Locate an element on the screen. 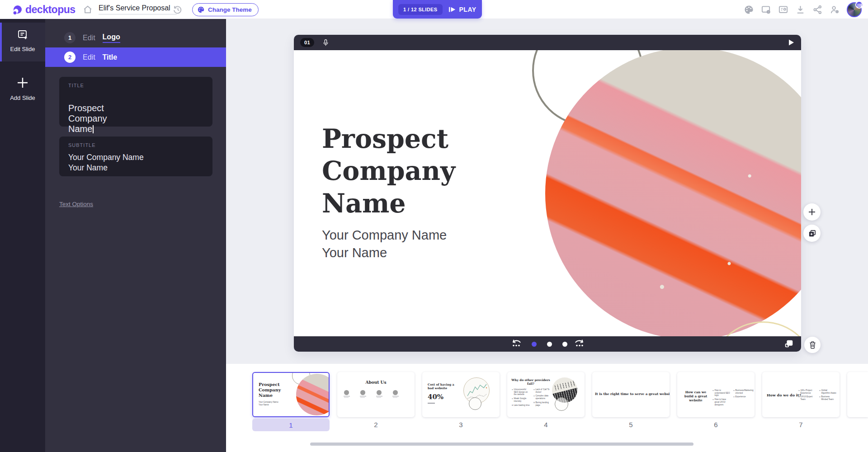 Image resolution: width=868 pixels, height=452 pixels. slide-title-text: Prospect Company Name is located at coordinates (396, 171).